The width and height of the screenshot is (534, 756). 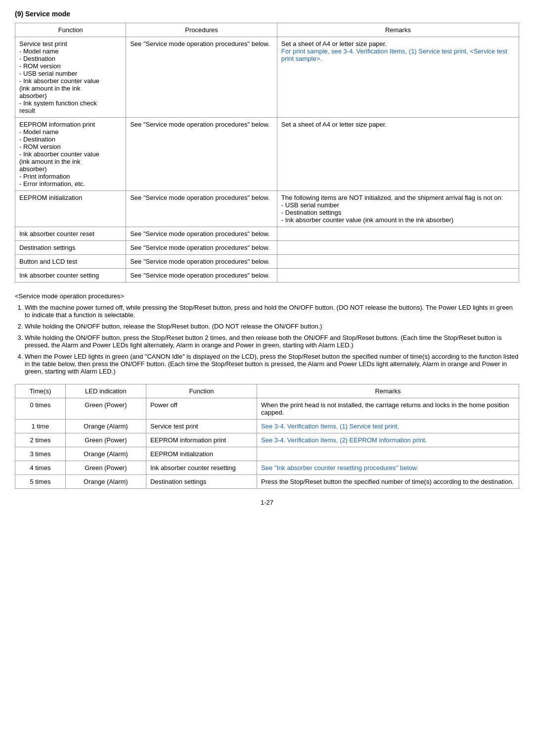 I want to click on second-table-header-led: LED indication, so click(x=106, y=391).